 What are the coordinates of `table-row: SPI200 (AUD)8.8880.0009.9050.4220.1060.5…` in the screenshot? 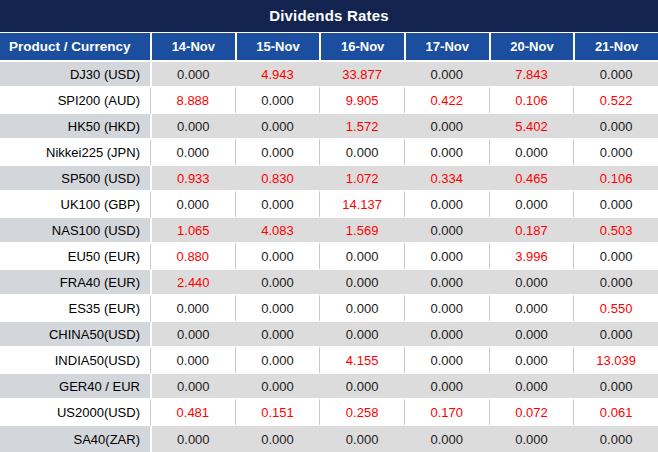 It's located at (329, 101).